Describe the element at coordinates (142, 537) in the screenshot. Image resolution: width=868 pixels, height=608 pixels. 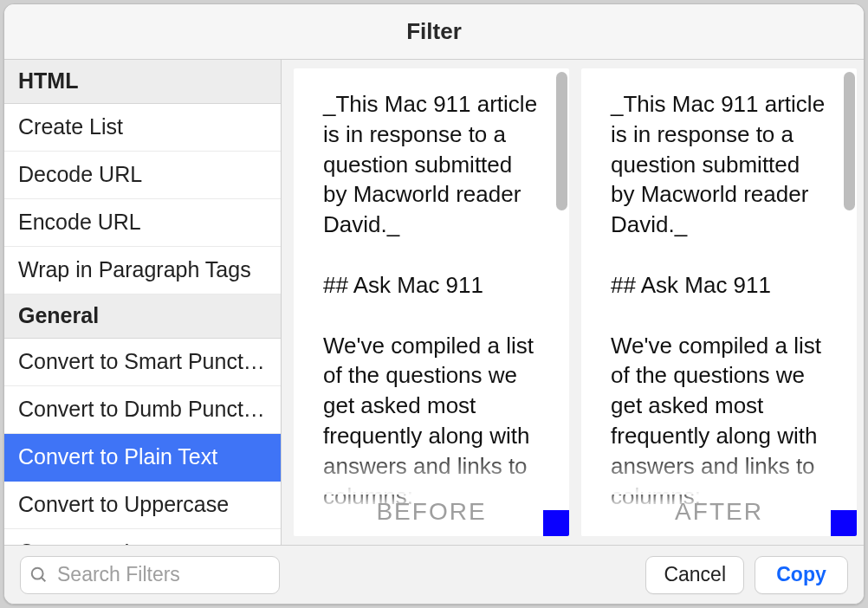
I see `sidebar-item-convert-lowercase: Convert to Lowercase` at that location.